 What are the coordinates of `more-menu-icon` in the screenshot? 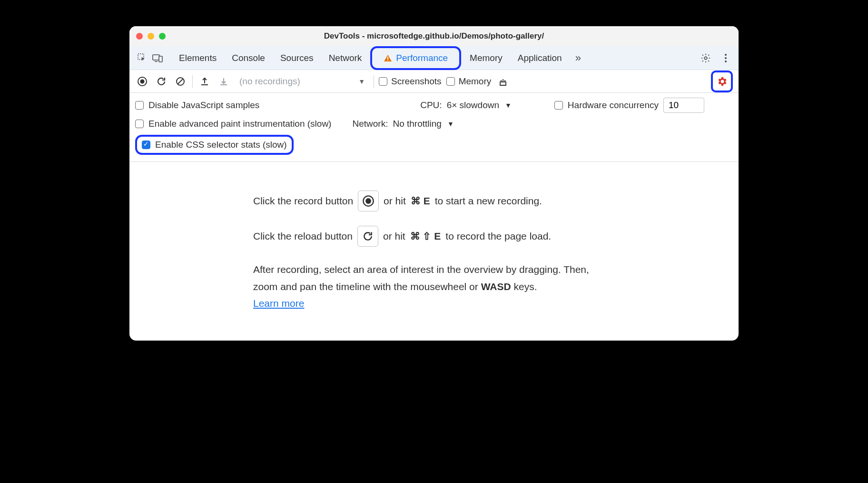 It's located at (726, 58).